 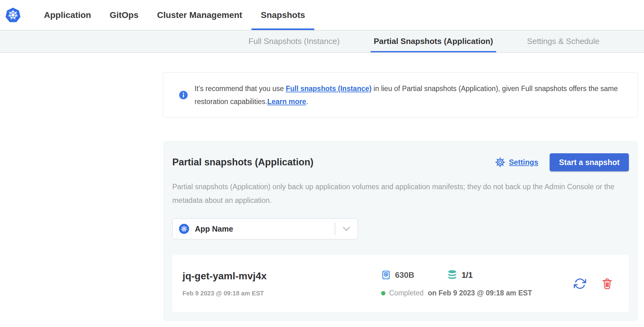 What do you see at coordinates (383, 293) in the screenshot?
I see `status-dot` at bounding box center [383, 293].